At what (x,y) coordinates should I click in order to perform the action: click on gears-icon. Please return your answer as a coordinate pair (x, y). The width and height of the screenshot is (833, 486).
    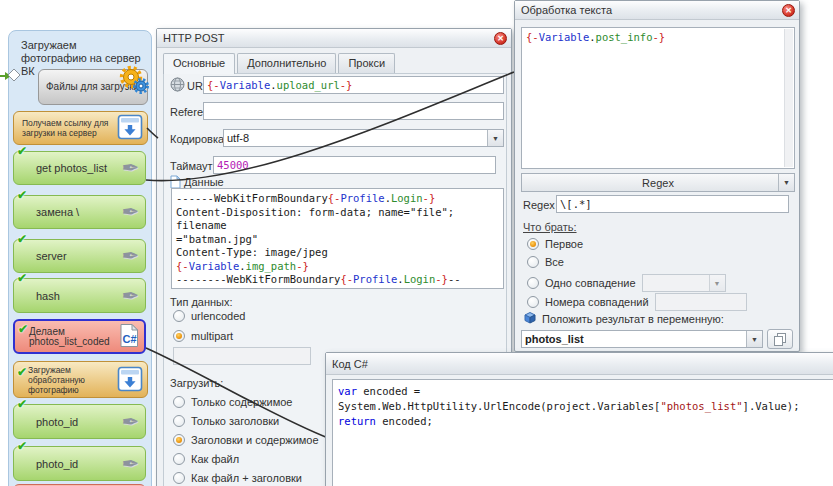
    Looking at the image, I should click on (133, 81).